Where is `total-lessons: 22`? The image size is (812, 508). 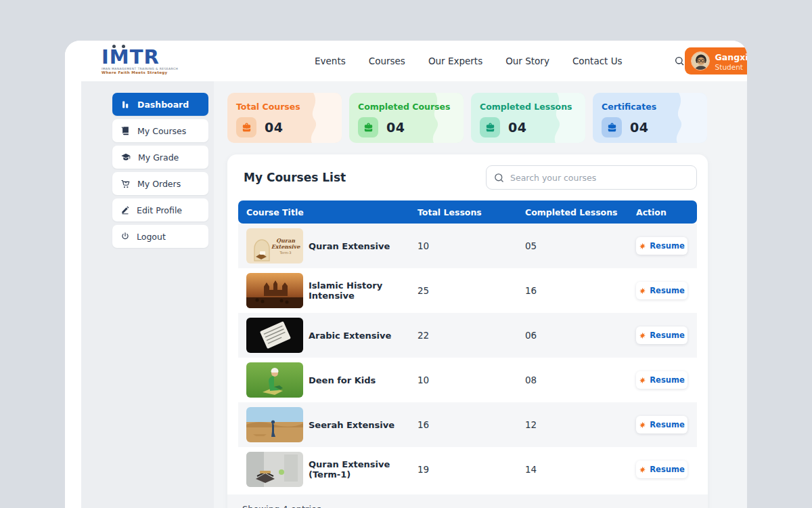
total-lessons: 22 is located at coordinates (471, 335).